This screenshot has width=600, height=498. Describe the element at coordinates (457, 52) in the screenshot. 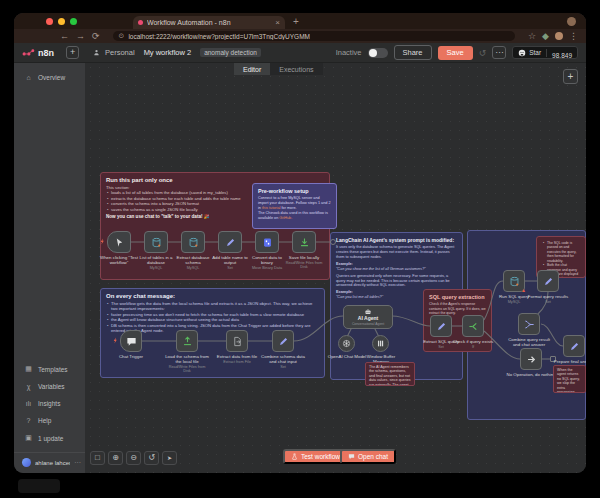

I see `header-actions: Inactive Share Save ↺ ⋯ Star 98,849` at that location.